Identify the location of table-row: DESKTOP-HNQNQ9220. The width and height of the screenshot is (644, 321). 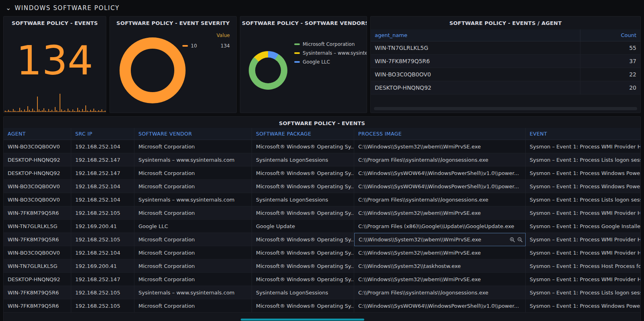
(506, 88).